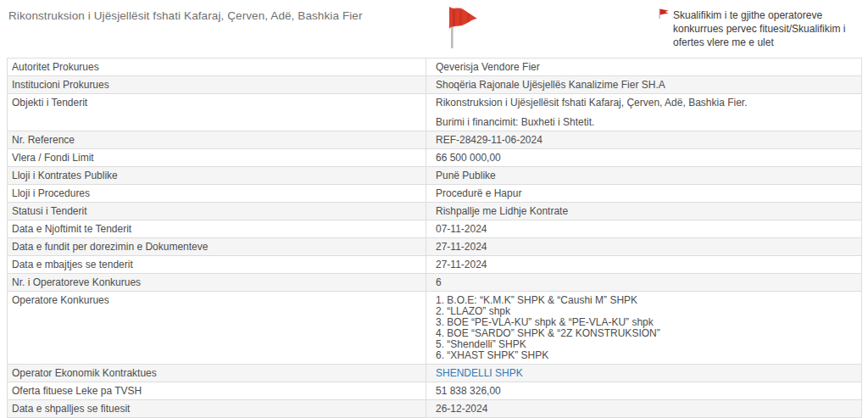 The image size is (868, 418). What do you see at coordinates (434, 265) in the screenshot?
I see `table-row: Data e mbajtjes se tenderit 27-11-2024` at bounding box center [434, 265].